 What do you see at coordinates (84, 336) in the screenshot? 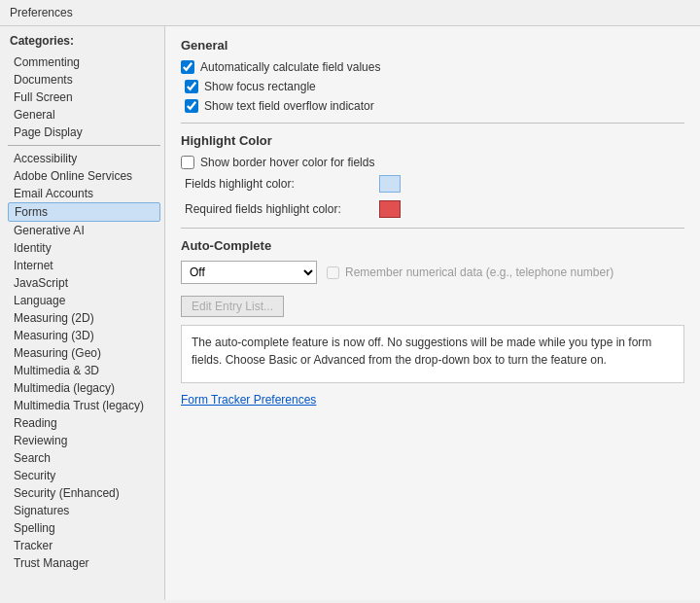
I see `sidebar-item-measuring3d: Measuring (3D)` at bounding box center [84, 336].